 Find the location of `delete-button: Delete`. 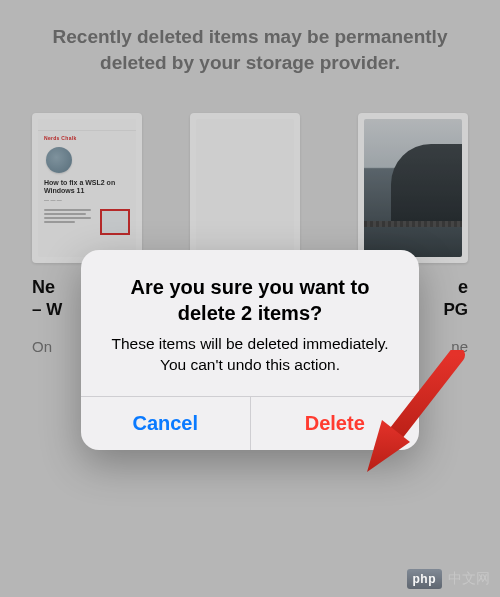

delete-button: Delete is located at coordinates (335, 424).